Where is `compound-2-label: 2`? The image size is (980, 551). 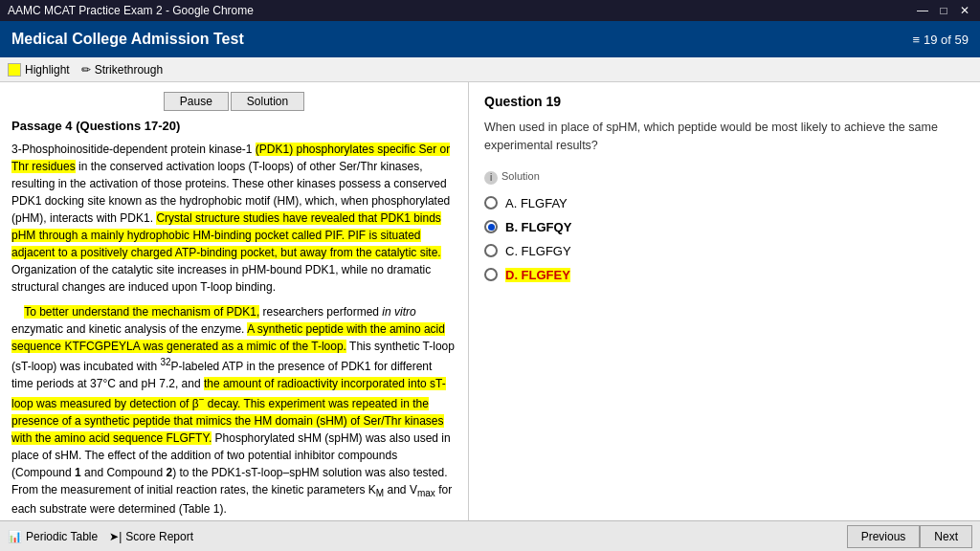 compound-2-label: 2 is located at coordinates (168, 473).